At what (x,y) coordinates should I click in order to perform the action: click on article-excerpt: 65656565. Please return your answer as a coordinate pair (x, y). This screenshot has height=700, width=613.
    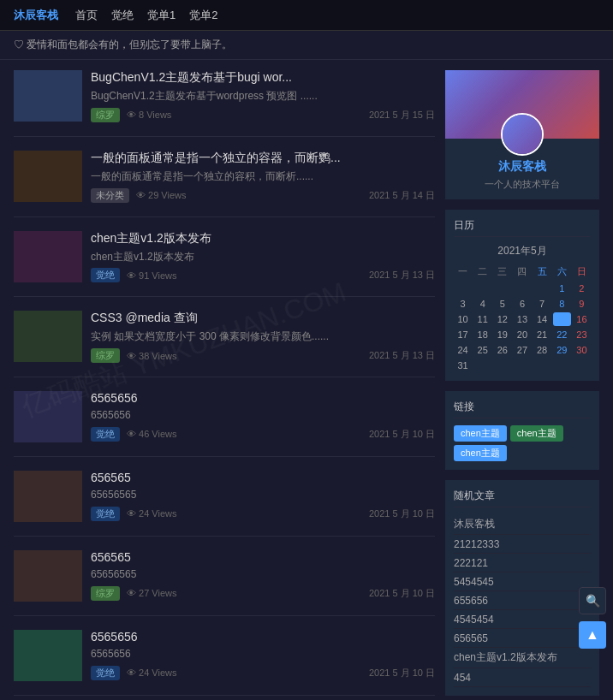
    Looking at the image, I should click on (263, 575).